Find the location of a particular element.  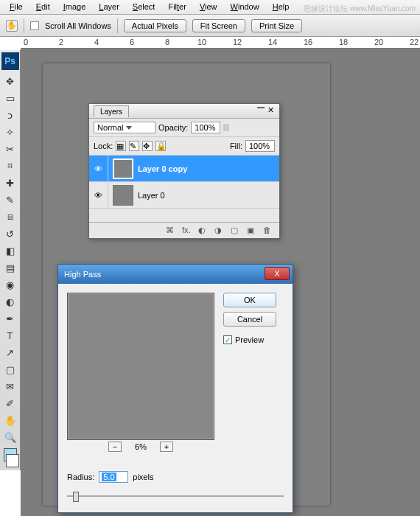

close-button: X is located at coordinates (277, 273).